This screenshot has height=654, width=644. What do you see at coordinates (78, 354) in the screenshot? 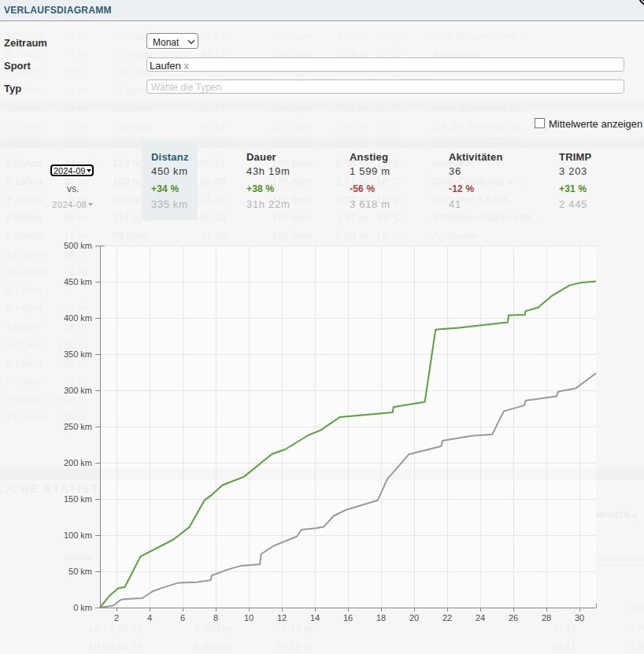
I see `svg-text: 350 km` at bounding box center [78, 354].